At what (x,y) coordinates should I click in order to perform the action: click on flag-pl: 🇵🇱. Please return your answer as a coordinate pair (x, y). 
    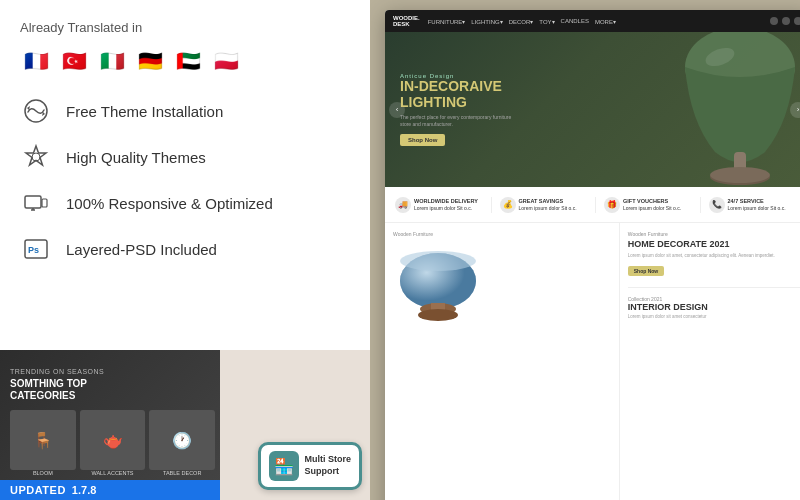
    Looking at the image, I should click on (226, 61).